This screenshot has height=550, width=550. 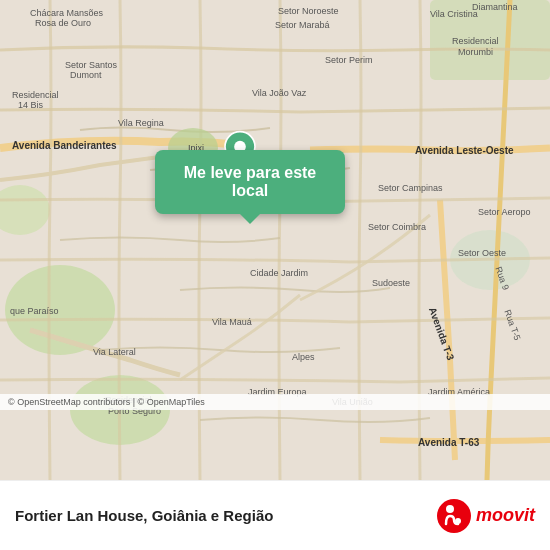 What do you see at coordinates (226, 516) in the screenshot?
I see `bottom-bar-text: Fortier Lan House, Goiânia e Região` at bounding box center [226, 516].